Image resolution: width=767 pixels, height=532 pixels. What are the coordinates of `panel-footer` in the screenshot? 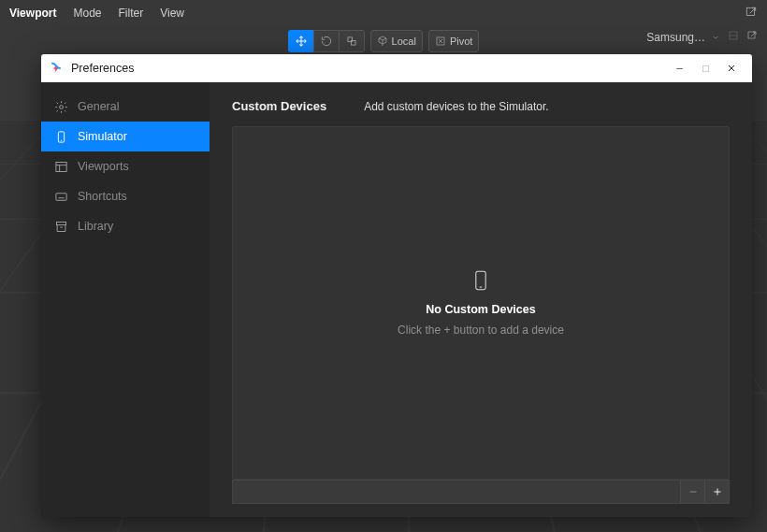 It's located at (481, 492).